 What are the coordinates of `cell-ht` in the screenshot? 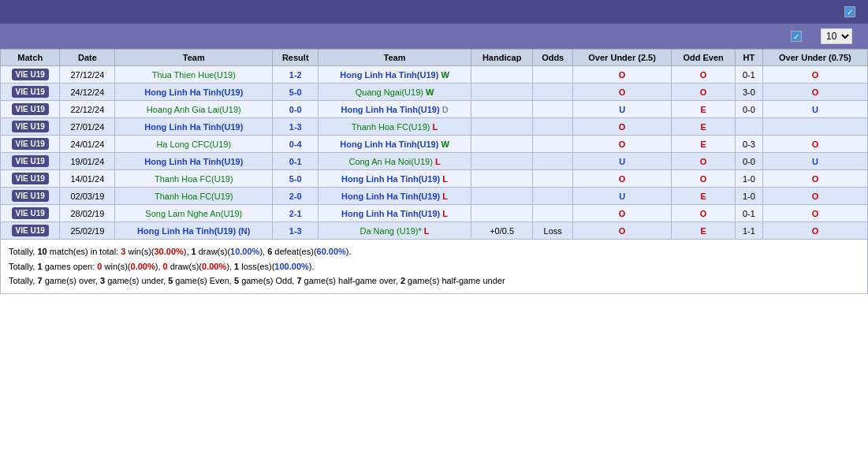 It's located at (749, 127).